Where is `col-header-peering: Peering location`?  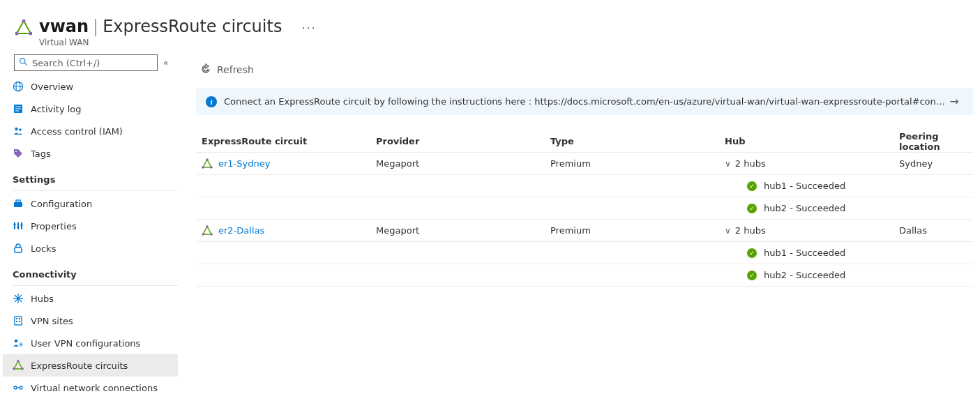
col-header-peering: Peering location is located at coordinates (933, 142).